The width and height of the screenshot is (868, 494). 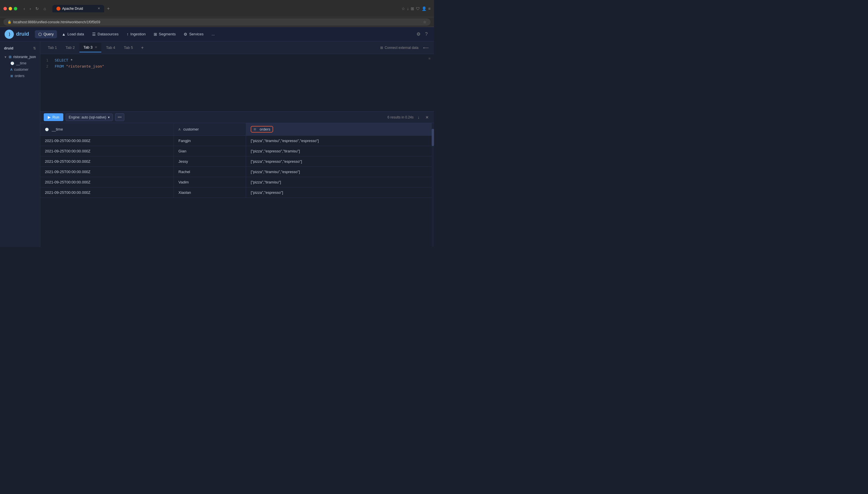 What do you see at coordinates (78, 8) in the screenshot?
I see `browser-tab-active: Apache Druid ✕` at bounding box center [78, 8].